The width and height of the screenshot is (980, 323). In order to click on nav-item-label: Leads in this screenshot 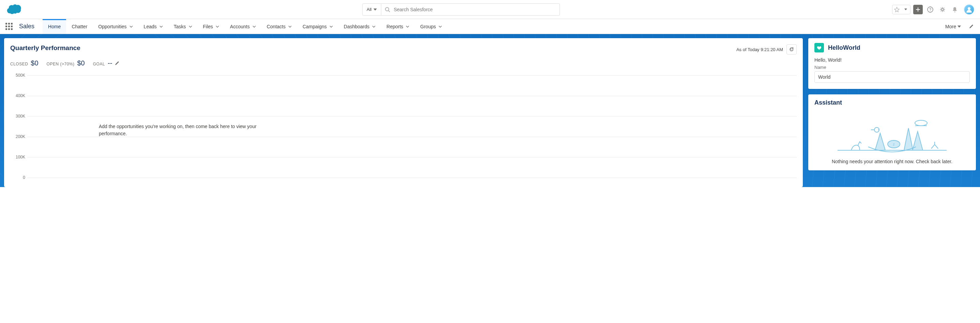, I will do `click(150, 27)`.